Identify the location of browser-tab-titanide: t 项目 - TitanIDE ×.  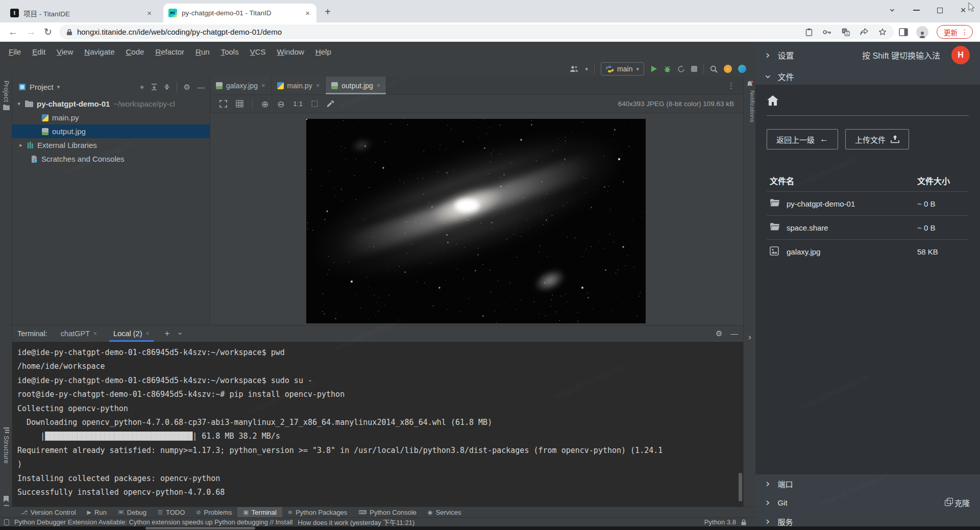
(82, 13).